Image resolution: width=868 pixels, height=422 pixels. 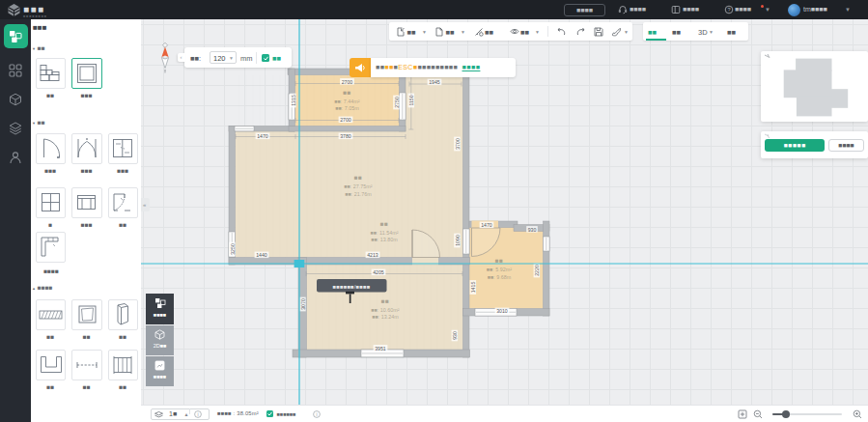 I want to click on svg-text: ■■: 7.44m², so click(x=347, y=101).